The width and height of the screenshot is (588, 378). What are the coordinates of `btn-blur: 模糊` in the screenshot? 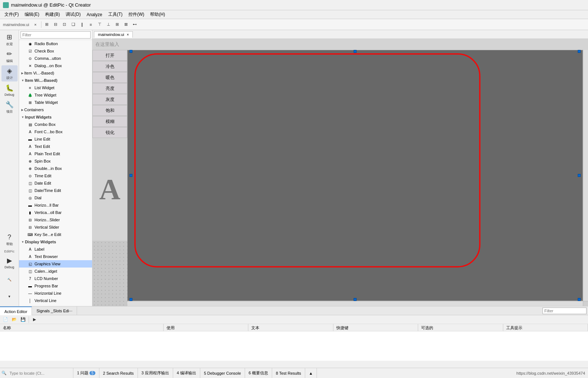 It's located at (110, 121).